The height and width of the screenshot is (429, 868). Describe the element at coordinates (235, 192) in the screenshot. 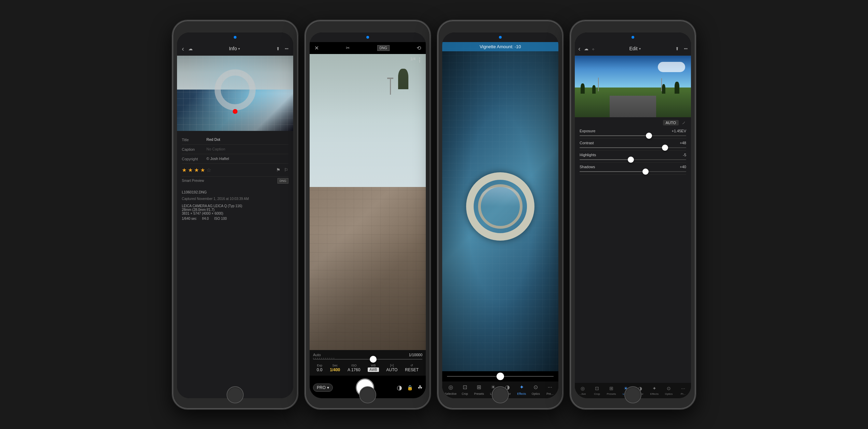

I see `filename-row: L1060192.DNG` at that location.